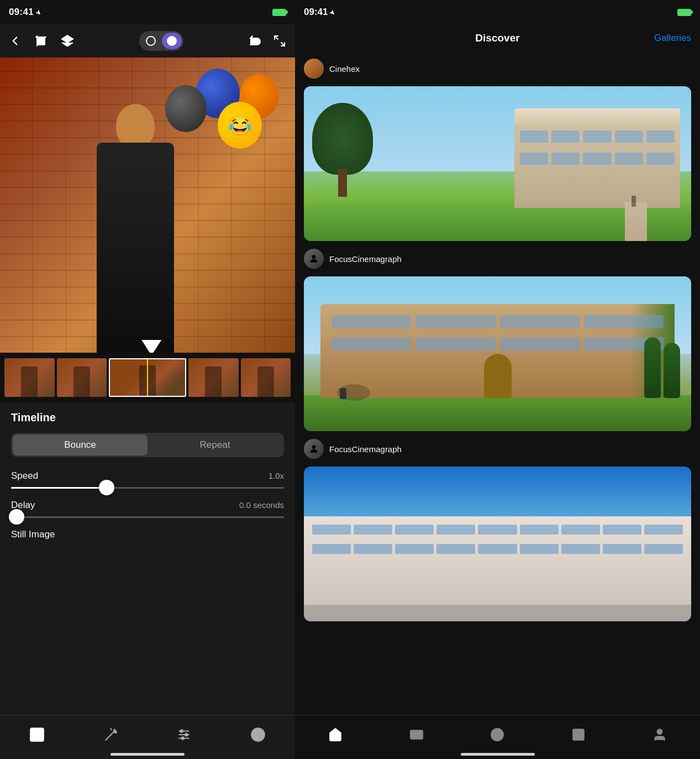 This screenshot has height=759, width=700. What do you see at coordinates (497, 530) in the screenshot?
I see `windows-top-row` at bounding box center [497, 530].